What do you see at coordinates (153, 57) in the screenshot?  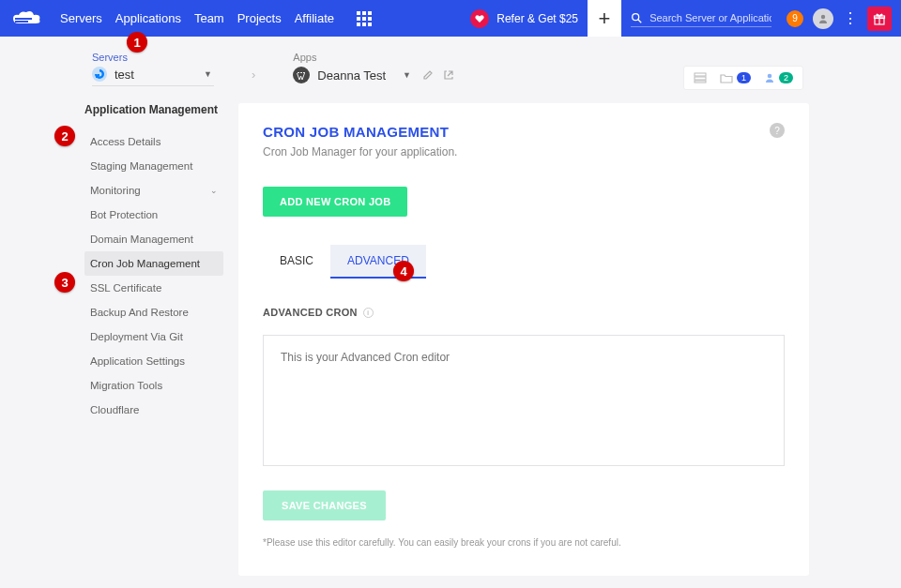 I see `servers-crumb-label: Servers` at bounding box center [153, 57].